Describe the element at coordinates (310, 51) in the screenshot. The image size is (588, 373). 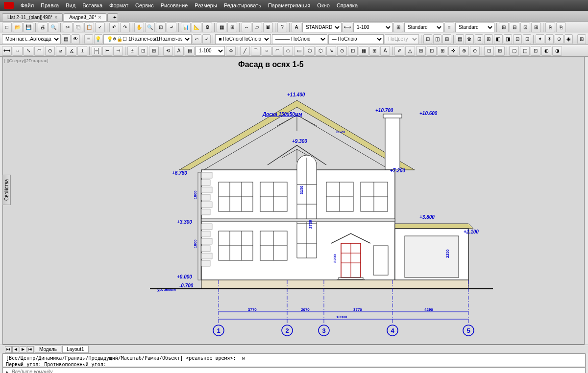
I see `dr7-icon: ⬠` at that location.